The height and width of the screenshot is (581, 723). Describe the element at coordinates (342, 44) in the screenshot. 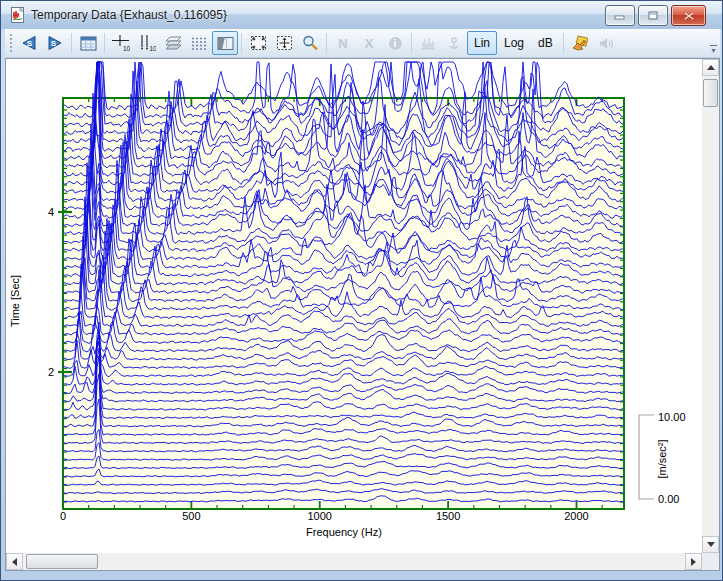

I see `curve-n-icon: N` at that location.